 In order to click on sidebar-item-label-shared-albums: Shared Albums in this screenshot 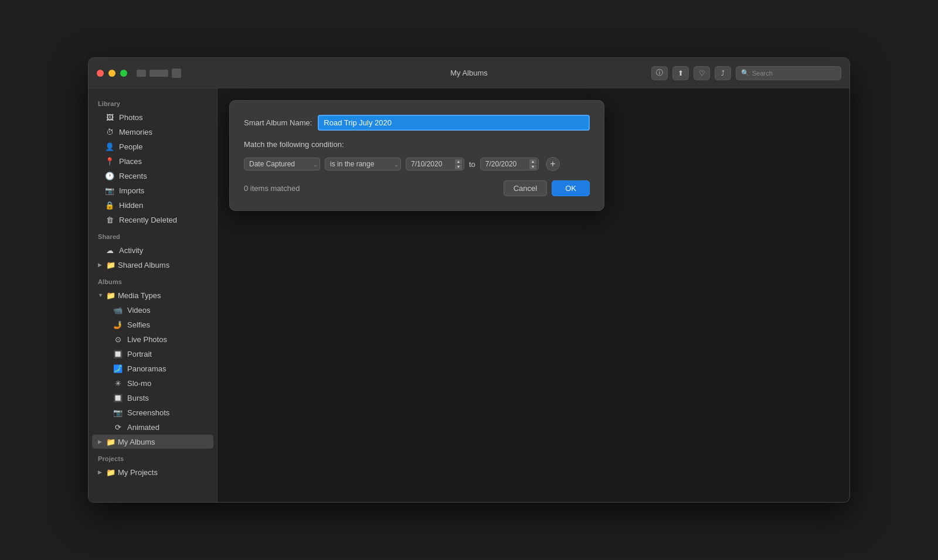, I will do `click(144, 265)`.